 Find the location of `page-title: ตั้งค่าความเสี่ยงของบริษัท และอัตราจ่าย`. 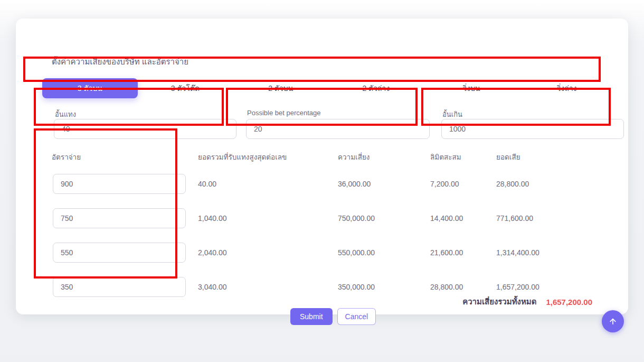

page-title: ตั้งค่าความเสี่ยงของบริษัท และอัตราจ่าย is located at coordinates (120, 62).